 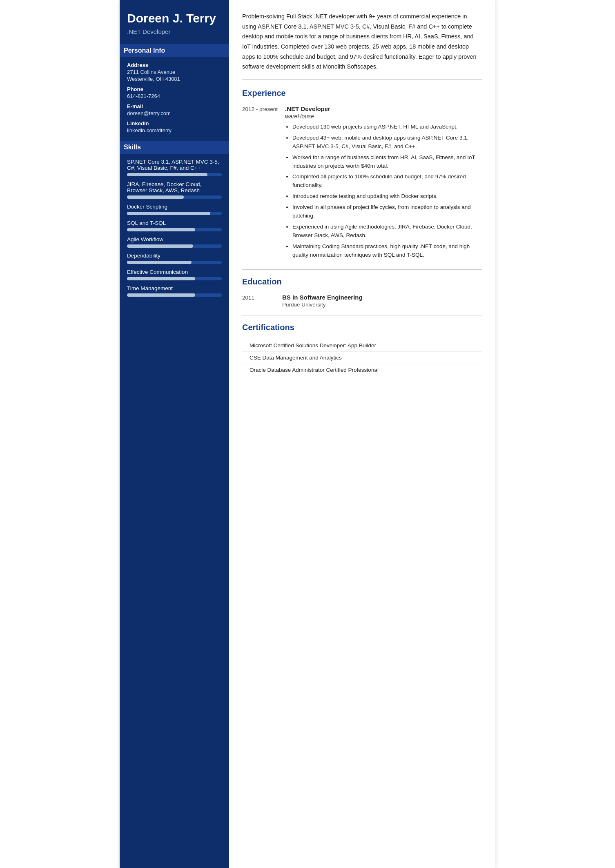 I want to click on skills-section: Skills SP.NET Core 3.1, ASP.NET MVC 3-5,…, so click(x=174, y=219).